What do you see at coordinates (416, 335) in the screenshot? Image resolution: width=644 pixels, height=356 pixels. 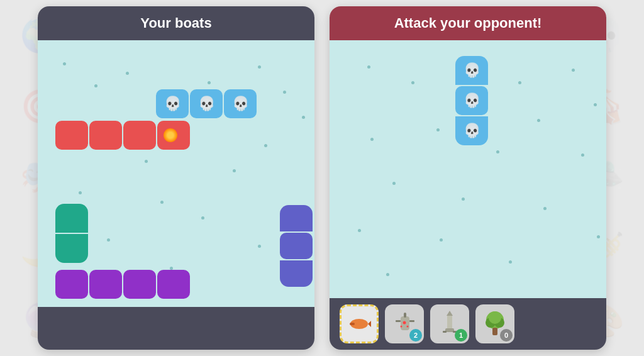 I see `bomb-badge: 2` at bounding box center [416, 335].